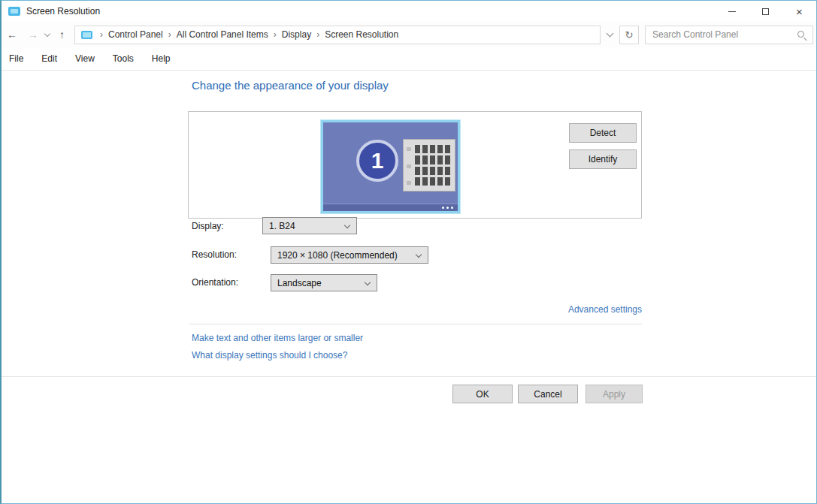 The width and height of the screenshot is (817, 504). What do you see at coordinates (337, 255) in the screenshot?
I see `resolution-value: 1920 × 1080 (Recommended)` at bounding box center [337, 255].